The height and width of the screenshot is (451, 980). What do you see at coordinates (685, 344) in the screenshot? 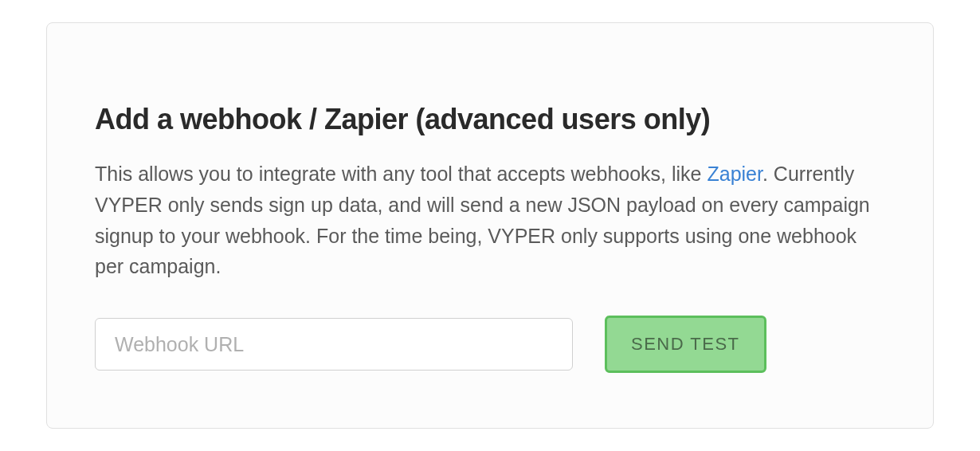
I see `send-test-button: SEND TEST` at bounding box center [685, 344].